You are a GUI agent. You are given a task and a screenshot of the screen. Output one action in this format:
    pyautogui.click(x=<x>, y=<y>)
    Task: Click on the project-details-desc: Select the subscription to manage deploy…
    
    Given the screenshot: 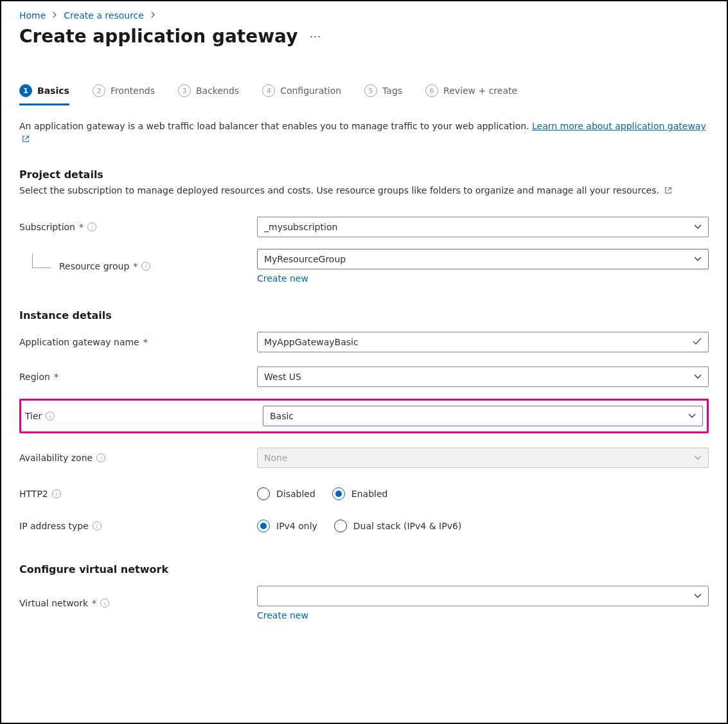 What is the action you would take?
    pyautogui.click(x=364, y=192)
    